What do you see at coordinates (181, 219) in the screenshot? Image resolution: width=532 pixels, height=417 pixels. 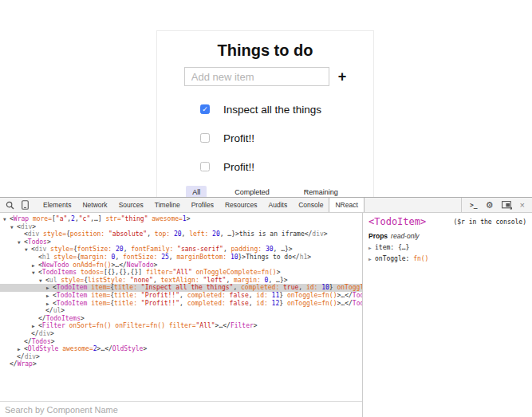 I see `tree-row: ▼<Wrap more=["a",2,"c",…] str="thing" aw…` at bounding box center [181, 219].